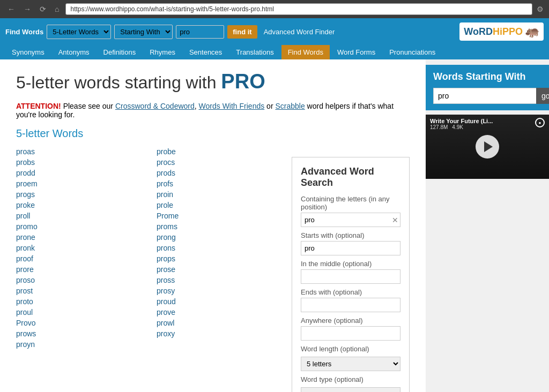 Image resolution: width=549 pixels, height=392 pixels. What do you see at coordinates (81, 216) in the screenshot?
I see `word-link: proll` at bounding box center [81, 216].